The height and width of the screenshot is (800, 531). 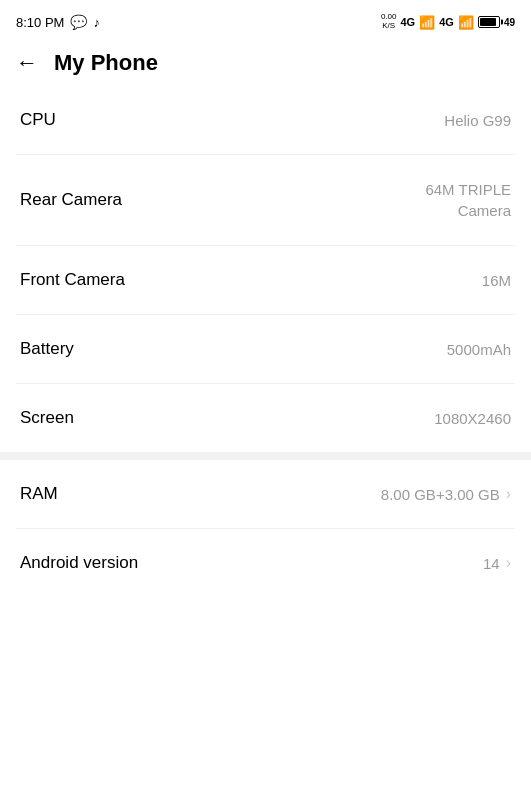 I want to click on battery-row: Battery 5000mAh, so click(x=266, y=349).